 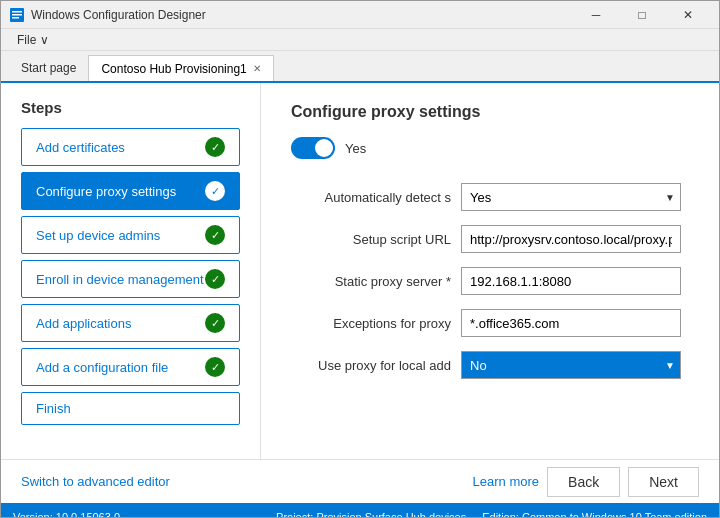 I want to click on step-configure-proxy: Configure proxy settings ✓, so click(x=130, y=191).